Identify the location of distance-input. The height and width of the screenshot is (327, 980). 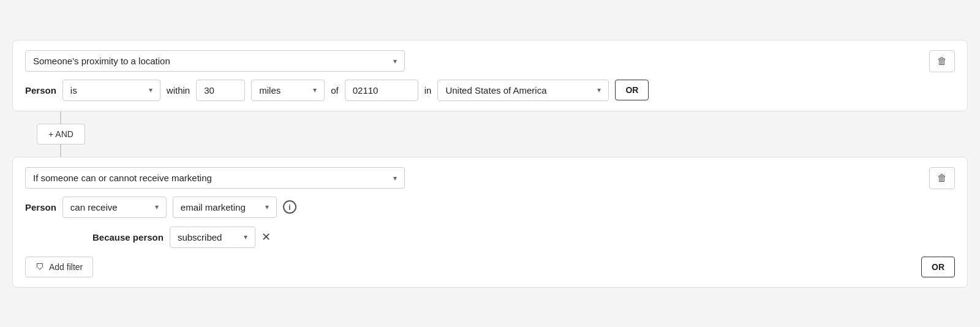
(221, 91).